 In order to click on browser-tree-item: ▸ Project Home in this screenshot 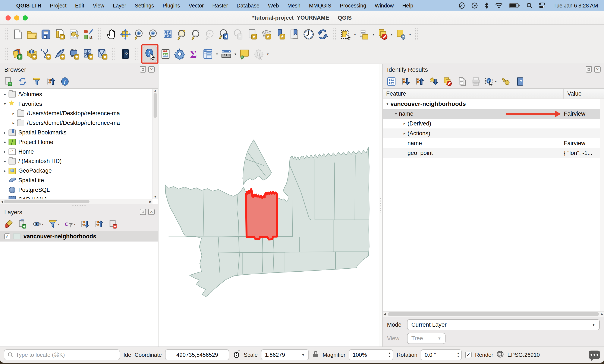, I will do `click(76, 142)`.